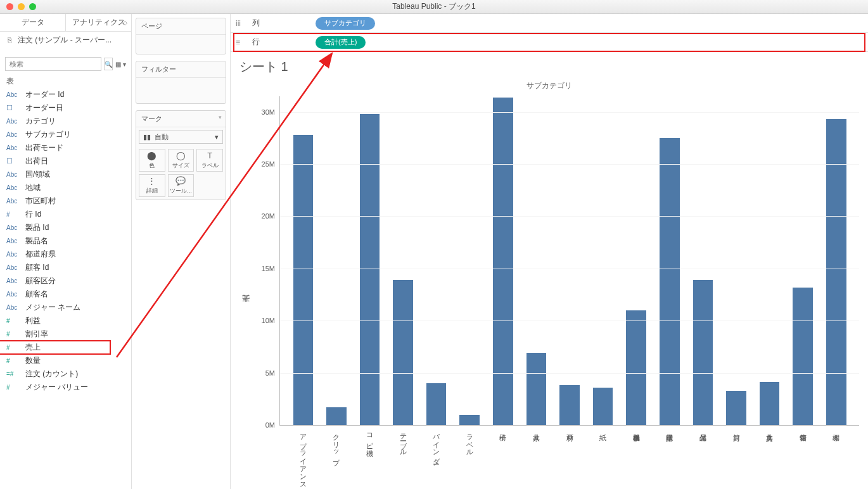 This screenshot has height=489, width=868. What do you see at coordinates (33, 23) in the screenshot?
I see `tab-data: データ` at bounding box center [33, 23].